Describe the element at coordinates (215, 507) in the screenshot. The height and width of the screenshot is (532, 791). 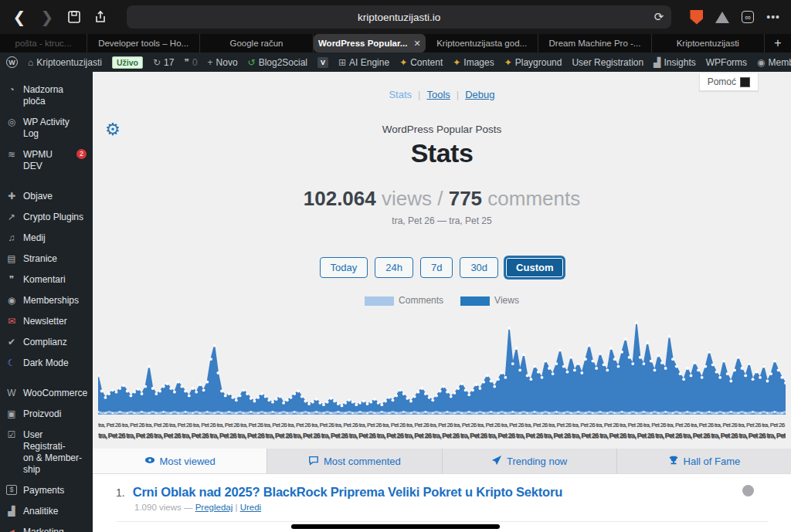
I see `preview-link: Pregledaj` at that location.